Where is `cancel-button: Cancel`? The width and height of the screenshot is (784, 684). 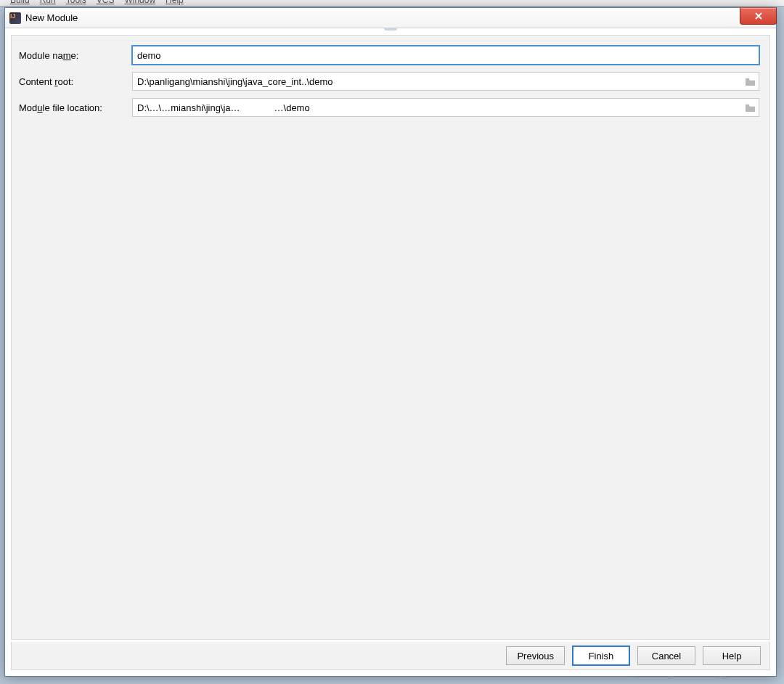
cancel-button: Cancel is located at coordinates (666, 656).